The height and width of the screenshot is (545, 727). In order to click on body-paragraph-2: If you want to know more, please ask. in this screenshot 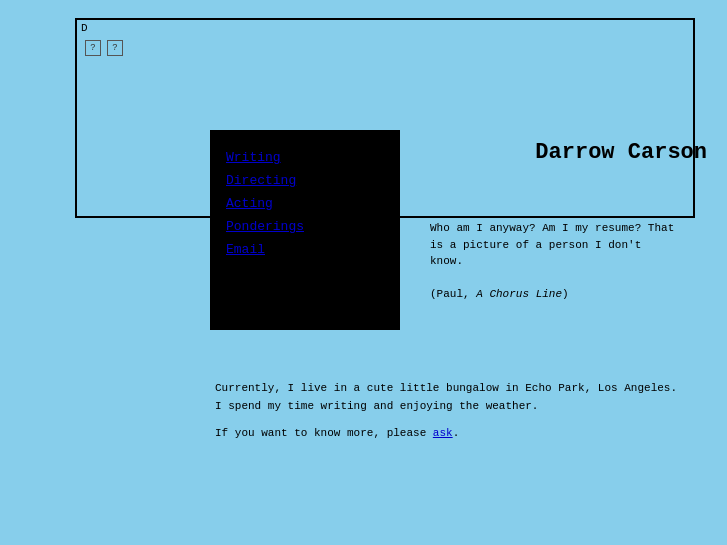, I will do `click(450, 434)`.